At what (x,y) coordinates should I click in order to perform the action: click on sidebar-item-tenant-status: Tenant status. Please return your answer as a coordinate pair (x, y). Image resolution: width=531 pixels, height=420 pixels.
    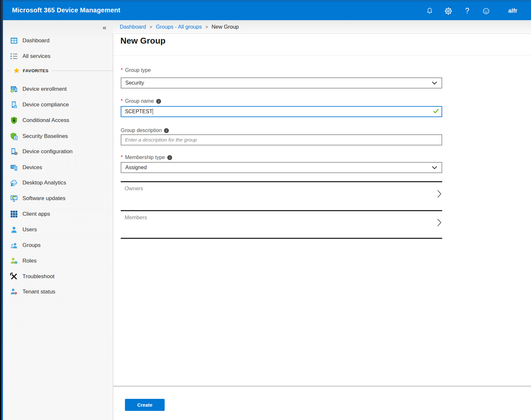
    Looking at the image, I should click on (58, 292).